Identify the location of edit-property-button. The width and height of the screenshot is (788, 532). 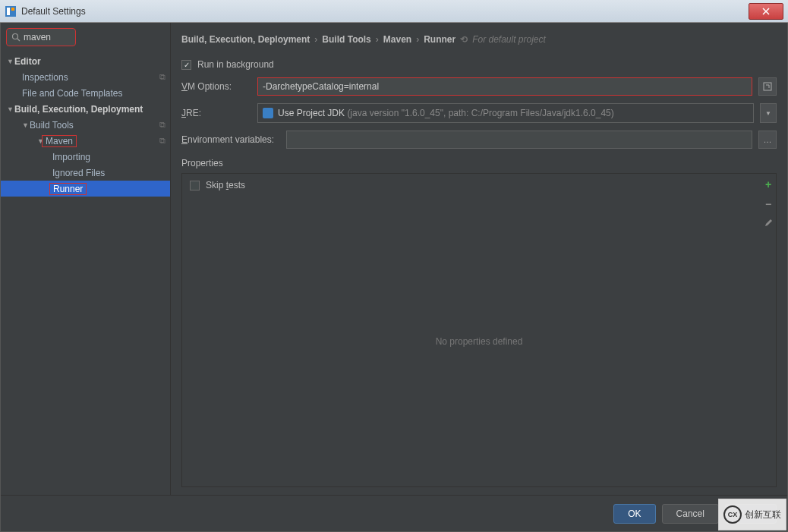
(768, 224).